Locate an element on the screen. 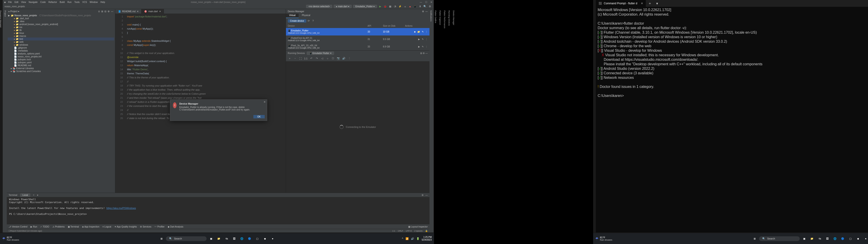 The width and height of the screenshot is (868, 244). collapse-all-icon: ⊟ is located at coordinates (105, 11).